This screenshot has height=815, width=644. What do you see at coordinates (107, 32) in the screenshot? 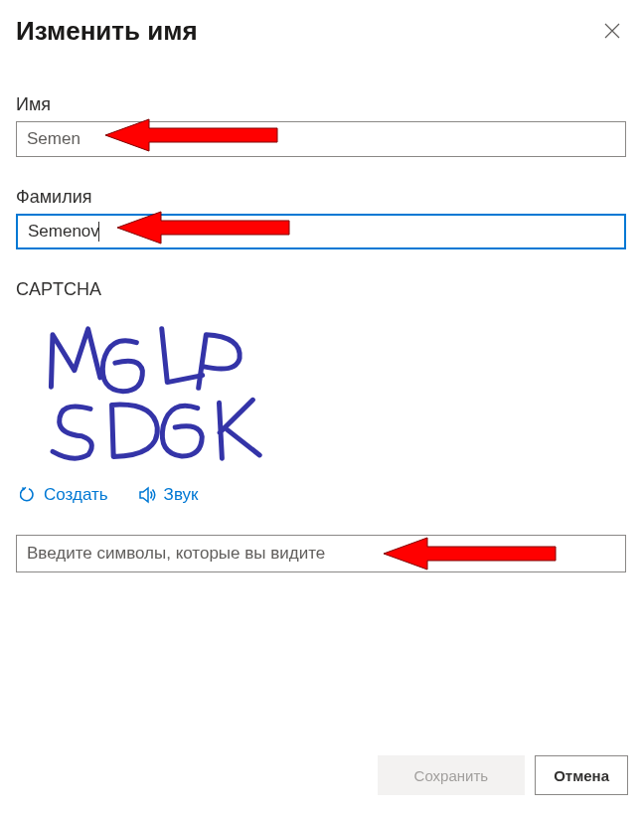
I see `dialog-title: Изменить имя` at bounding box center [107, 32].